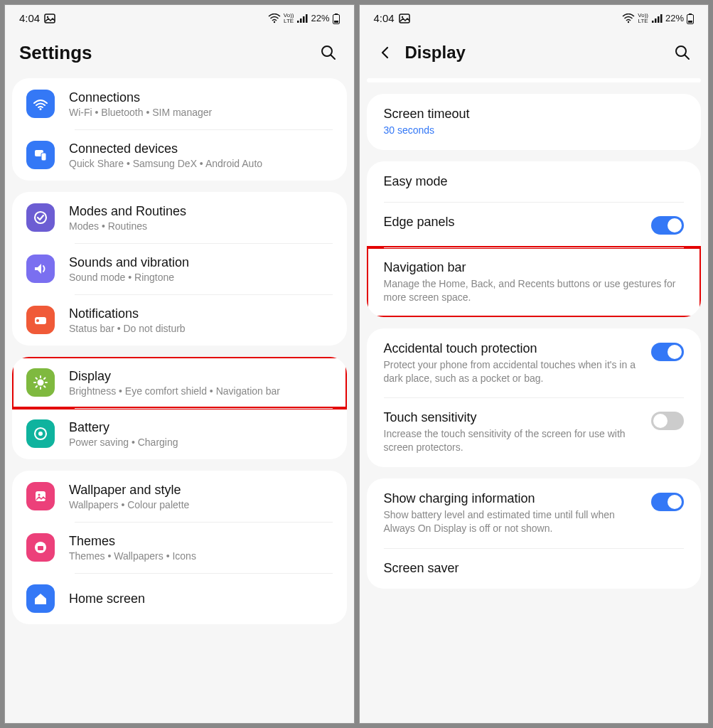  Describe the element at coordinates (200, 491) in the screenshot. I see `item-title: Wallpaper and style` at that location.